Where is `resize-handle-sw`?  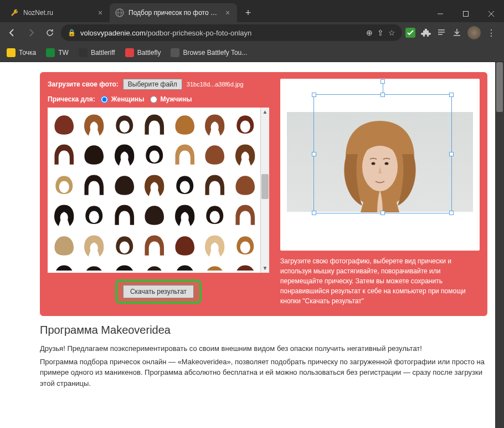 resize-handle-sw is located at coordinates (314, 213).